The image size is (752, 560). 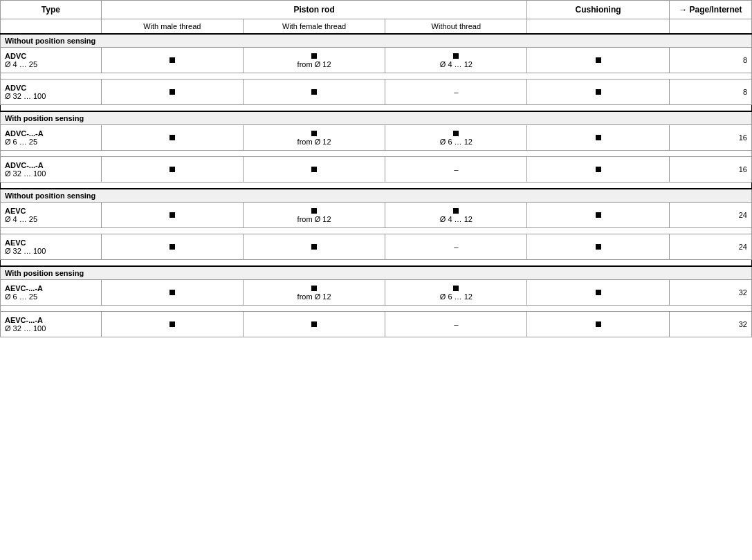 What do you see at coordinates (457, 27) in the screenshot?
I see `sub-header-nothread: Without thread` at bounding box center [457, 27].